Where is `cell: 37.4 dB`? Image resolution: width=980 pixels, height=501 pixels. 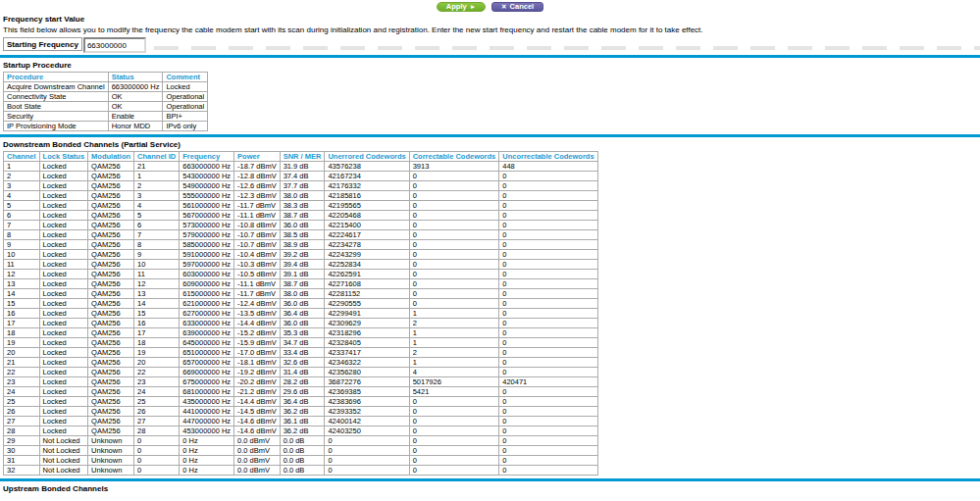
cell: 37.4 dB is located at coordinates (302, 176).